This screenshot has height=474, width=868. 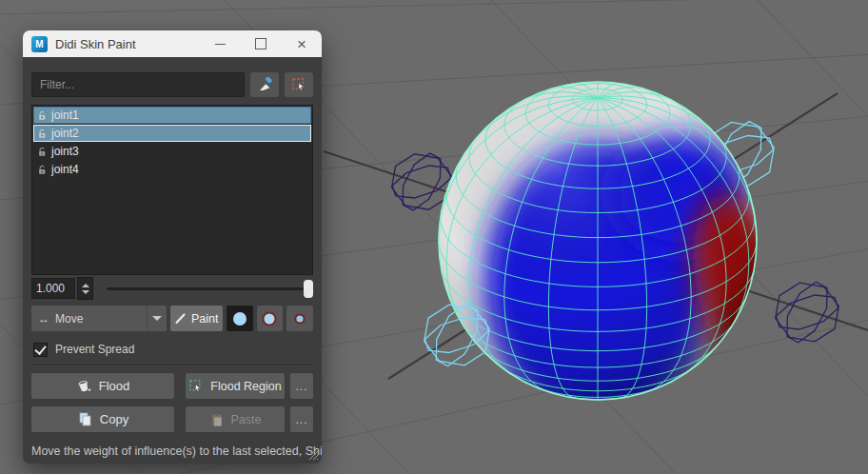 I want to click on chevron-down-icon, so click(x=157, y=318).